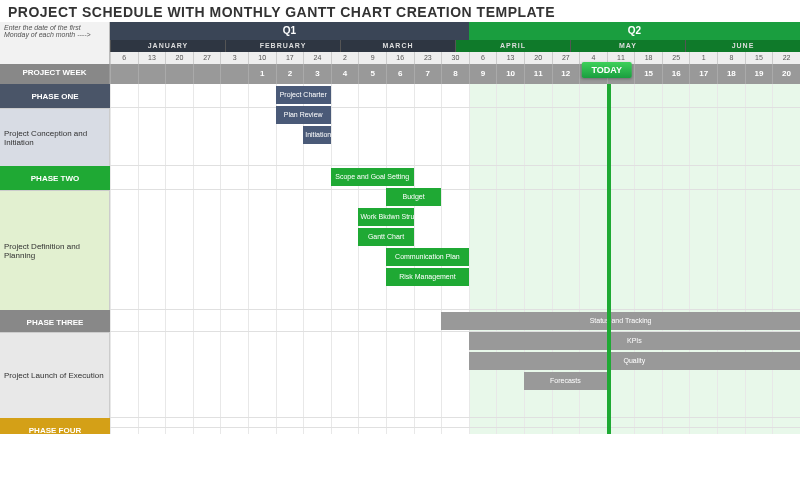 The image size is (800, 500). I want to click on date-cell: 1, so click(703, 58).